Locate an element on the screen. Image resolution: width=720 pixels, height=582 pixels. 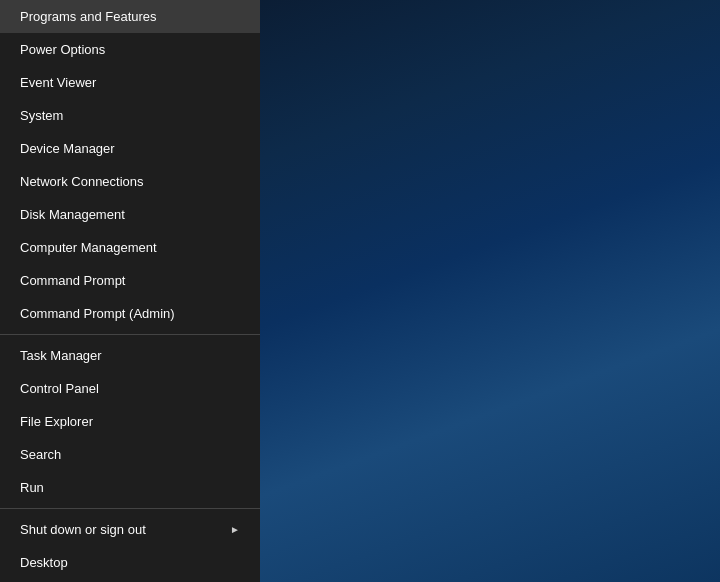
menu-item-label: Task Manager is located at coordinates (61, 356).